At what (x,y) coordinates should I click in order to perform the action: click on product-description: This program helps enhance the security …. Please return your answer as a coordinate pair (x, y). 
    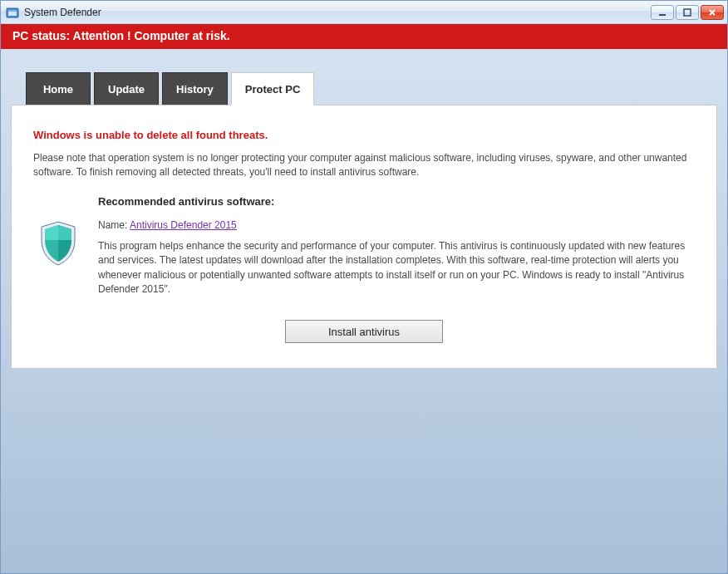
    Looking at the image, I should click on (396, 268).